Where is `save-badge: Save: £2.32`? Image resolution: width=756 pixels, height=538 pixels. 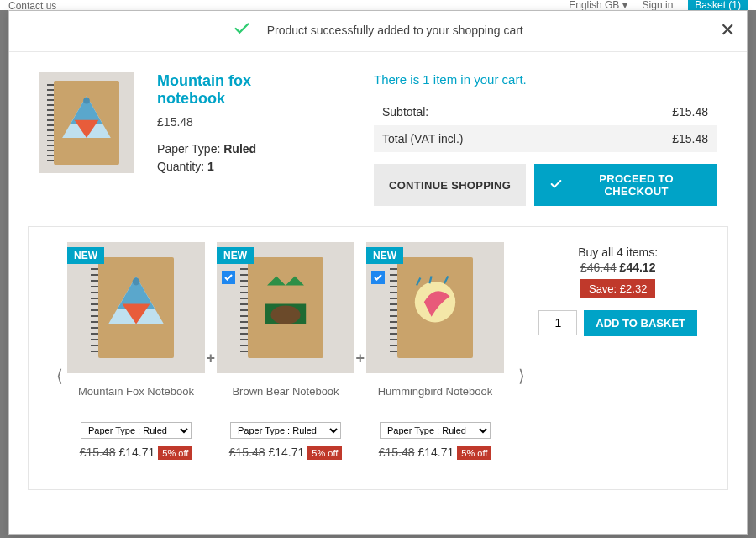
save-badge: Save: £2.32 is located at coordinates (618, 289).